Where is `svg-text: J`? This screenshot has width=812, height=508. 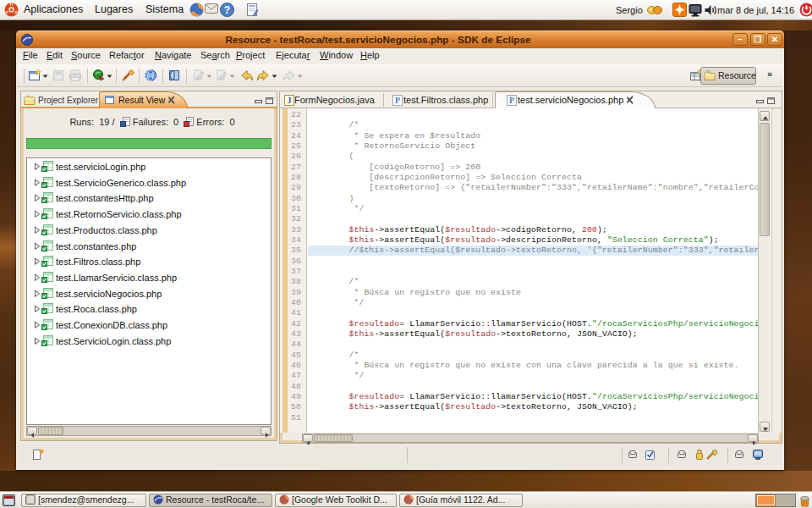
svg-text: J is located at coordinates (289, 100).